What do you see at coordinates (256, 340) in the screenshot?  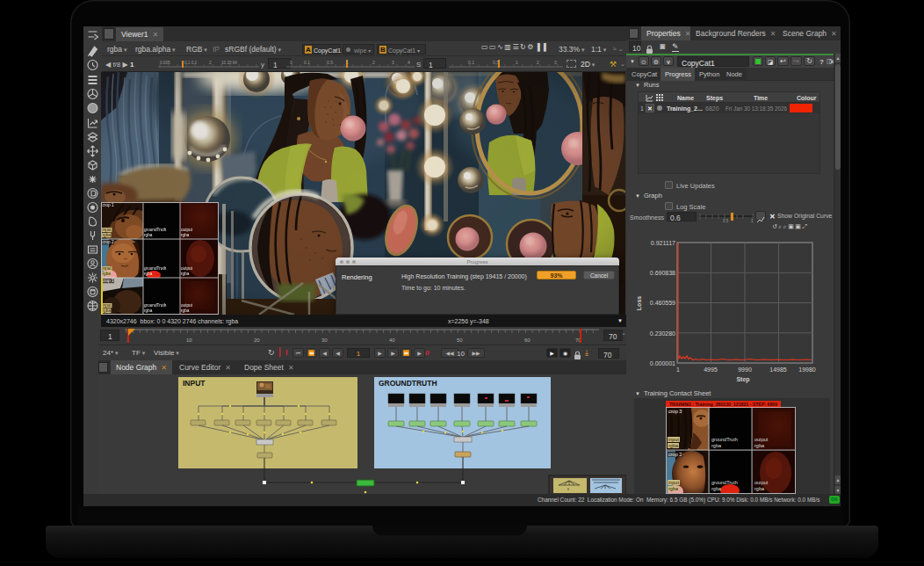 I see `svg-text: 20` at bounding box center [256, 340].